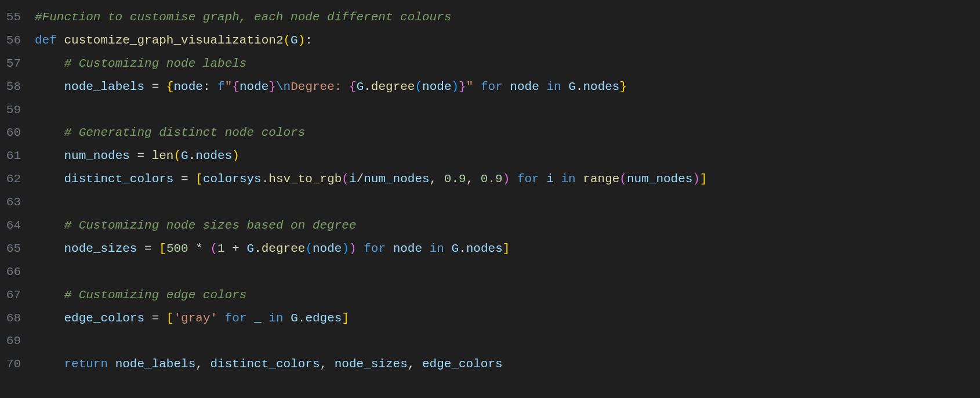  Describe the element at coordinates (266, 364) in the screenshot. I see `token-id: distinct_colors` at that location.